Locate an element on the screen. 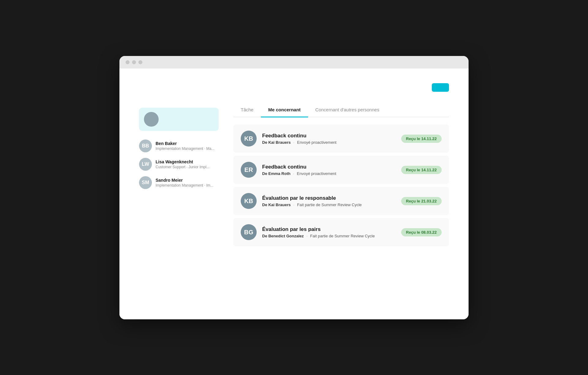 The height and width of the screenshot is (375, 588). feedback-badge: Reçu le 08.03.22 is located at coordinates (421, 232).